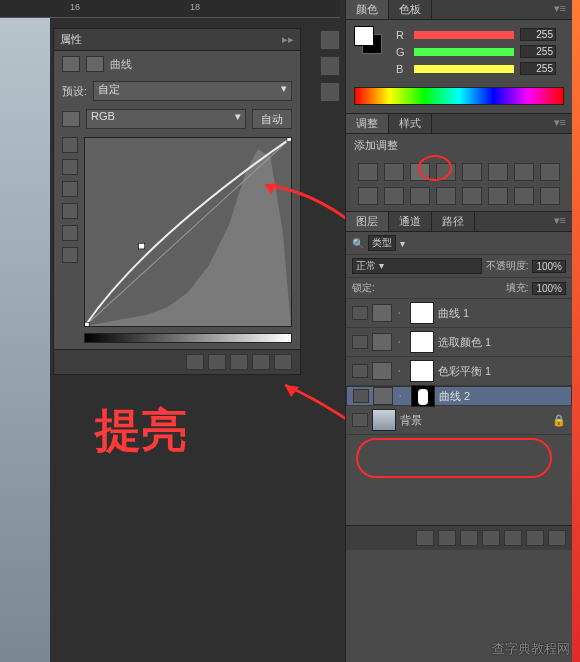 The image size is (580, 662). I want to click on layer-name: 色彩平衡 1, so click(464, 372).